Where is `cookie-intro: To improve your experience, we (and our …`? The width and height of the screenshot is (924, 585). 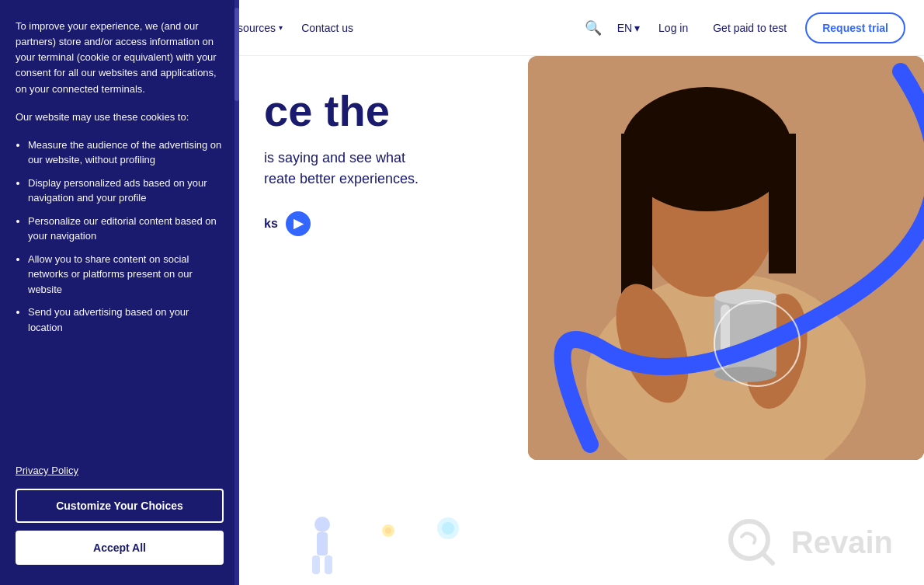 cookie-intro: To improve your experience, we (and our … is located at coordinates (120, 57).